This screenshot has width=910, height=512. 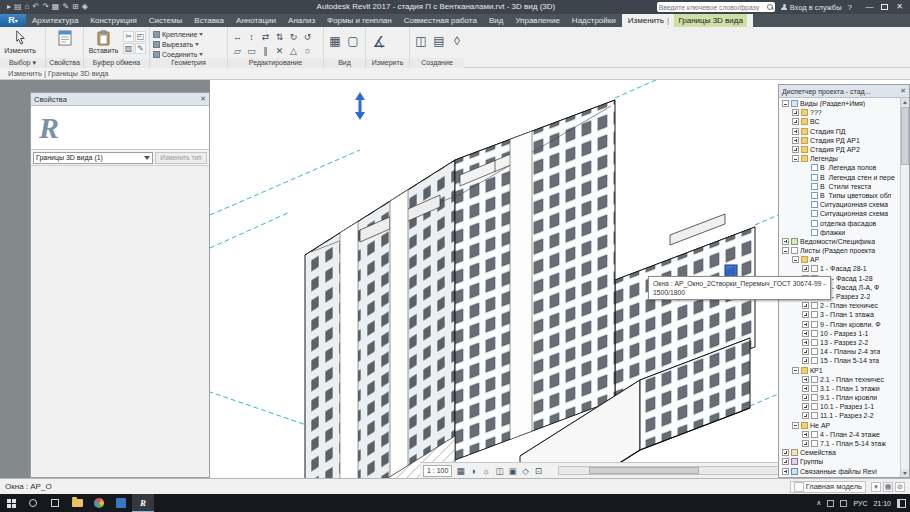 I want to click on browser-tree-item: 10.1 - Разрез 1-1, so click(x=840, y=406).